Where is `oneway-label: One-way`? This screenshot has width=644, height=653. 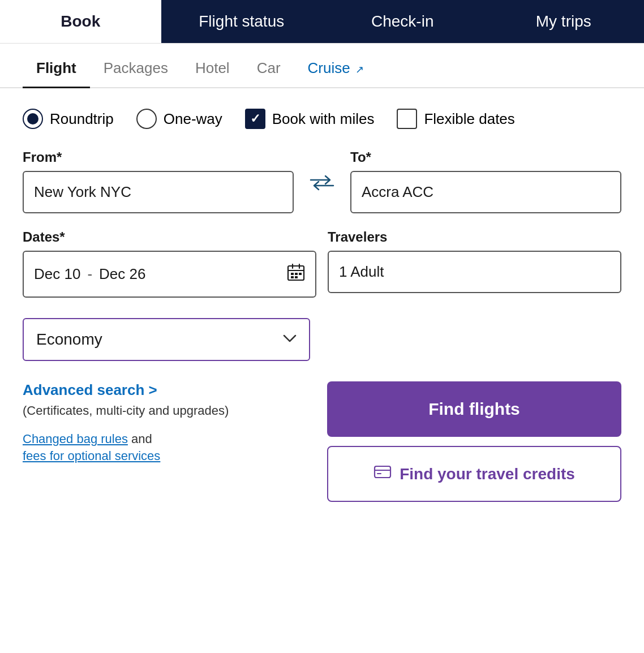 oneway-label: One-way is located at coordinates (193, 119).